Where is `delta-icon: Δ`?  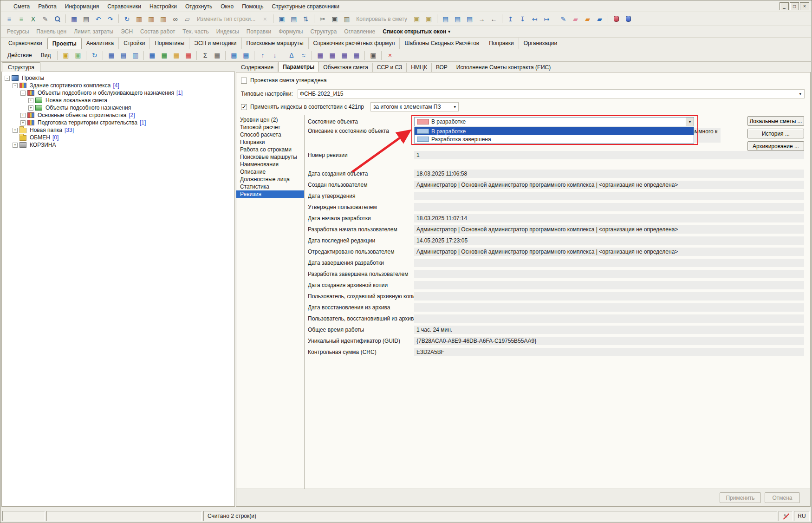
delta-icon: Δ is located at coordinates (292, 55).